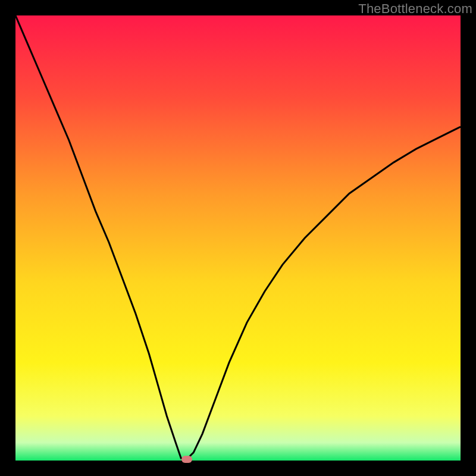 This screenshot has height=476, width=476. What do you see at coordinates (187, 459) in the screenshot?
I see `optimum-marker` at bounding box center [187, 459].